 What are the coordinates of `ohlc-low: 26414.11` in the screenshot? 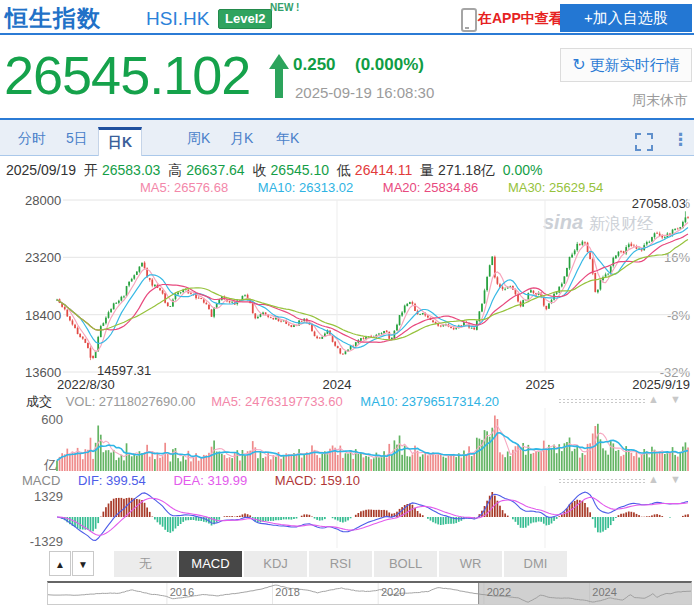 It's located at (384, 170).